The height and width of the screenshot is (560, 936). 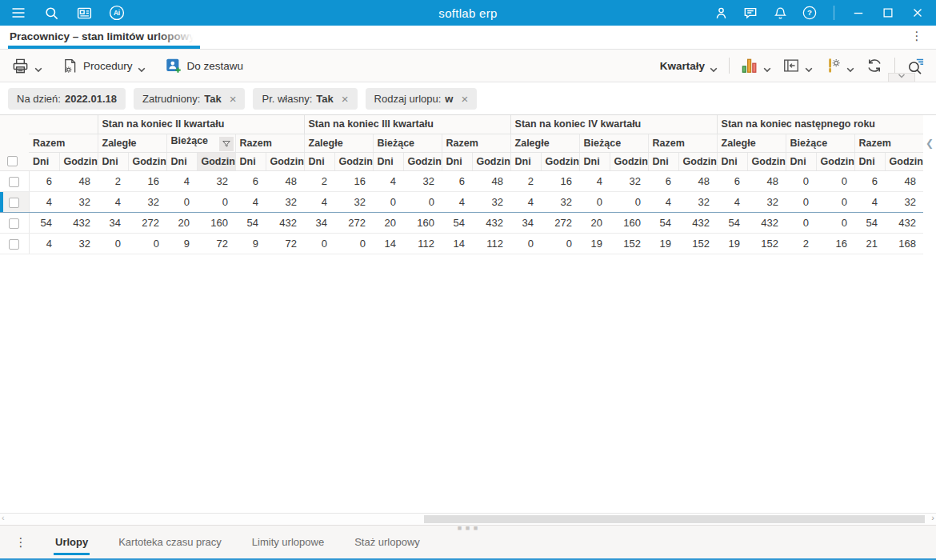 What do you see at coordinates (874, 66) in the screenshot?
I see `refresh-button` at bounding box center [874, 66].